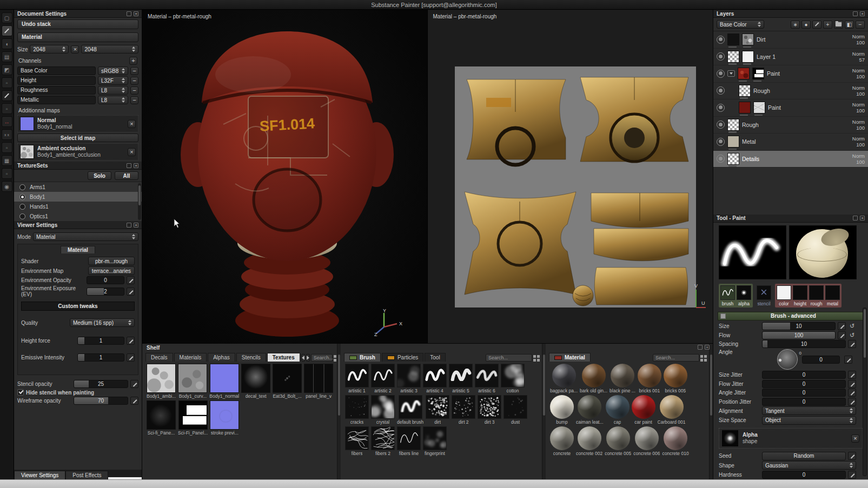 Image resolution: width=868 pixels, height=488 pixels. What do you see at coordinates (7, 96) in the screenshot?
I see `eyedropper-tool-icon` at bounding box center [7, 96].